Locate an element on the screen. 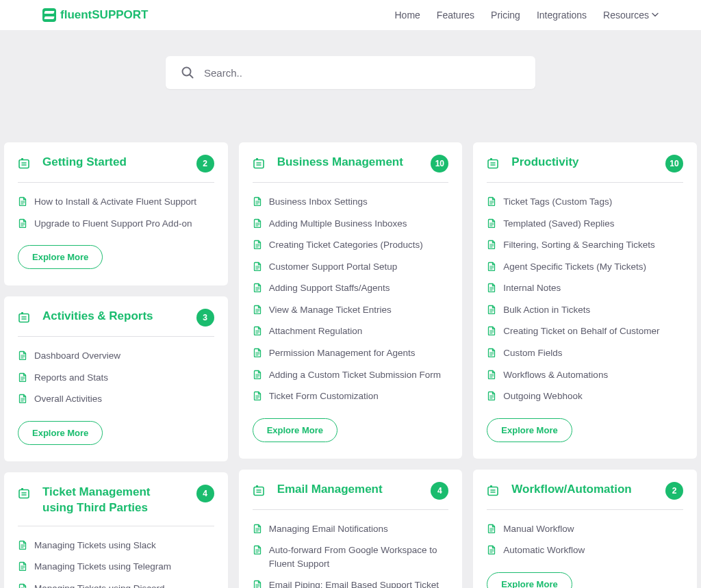 The width and height of the screenshot is (701, 588). doc-link-label: Managing Tickets using Telegram is located at coordinates (103, 567).